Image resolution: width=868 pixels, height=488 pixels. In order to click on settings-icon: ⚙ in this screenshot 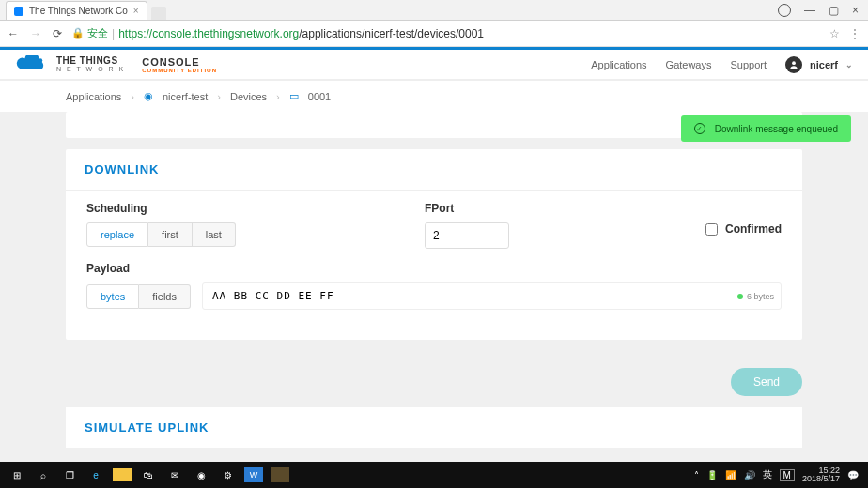, I will do `click(227, 475)`.